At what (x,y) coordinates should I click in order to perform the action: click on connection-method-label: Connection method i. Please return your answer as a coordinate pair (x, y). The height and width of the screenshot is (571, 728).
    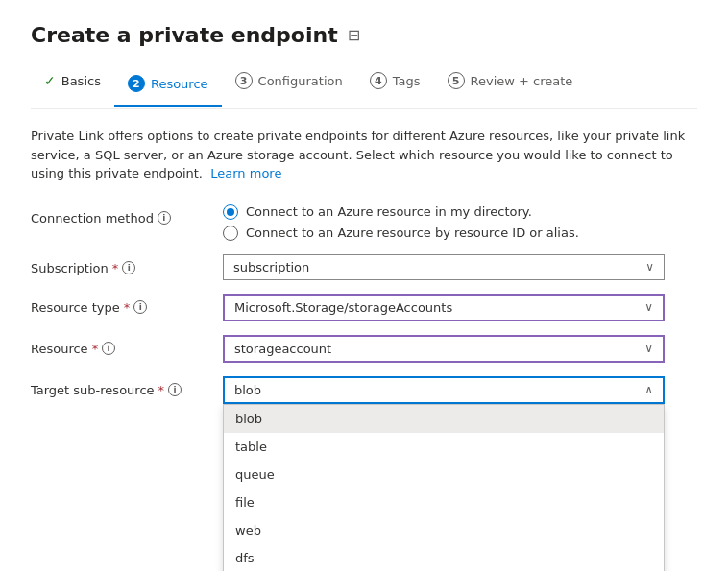
    Looking at the image, I should click on (127, 215).